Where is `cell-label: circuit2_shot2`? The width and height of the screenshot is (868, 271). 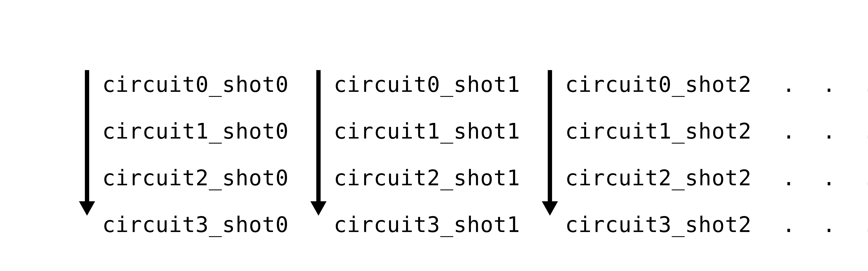
cell-label: circuit2_shot2 is located at coordinates (658, 178).